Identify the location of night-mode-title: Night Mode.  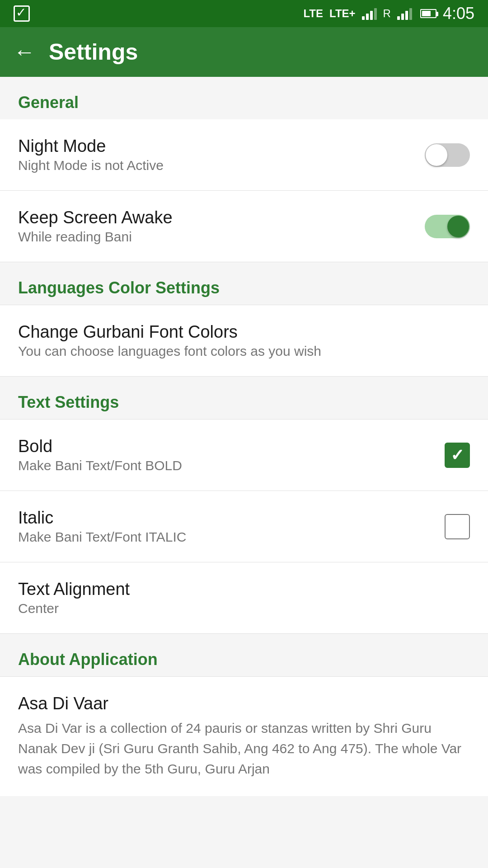
(91, 146).